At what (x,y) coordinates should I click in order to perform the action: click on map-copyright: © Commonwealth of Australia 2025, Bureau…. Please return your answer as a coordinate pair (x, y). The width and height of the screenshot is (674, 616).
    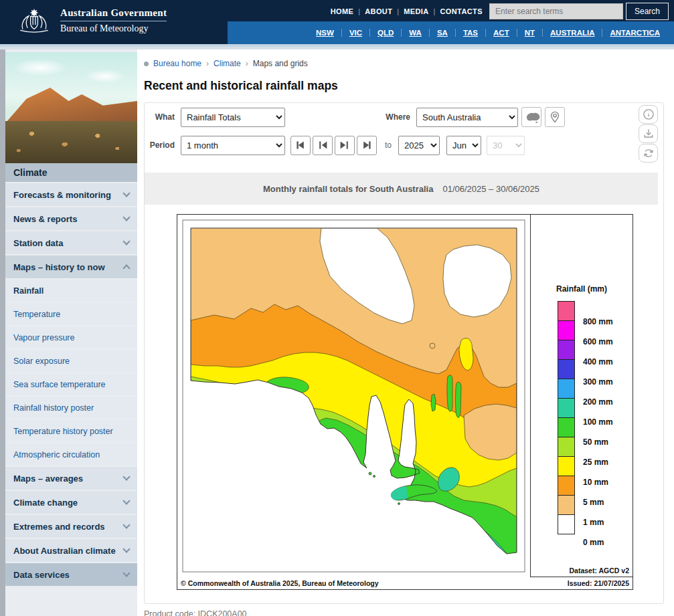
    Looking at the image, I should click on (280, 583).